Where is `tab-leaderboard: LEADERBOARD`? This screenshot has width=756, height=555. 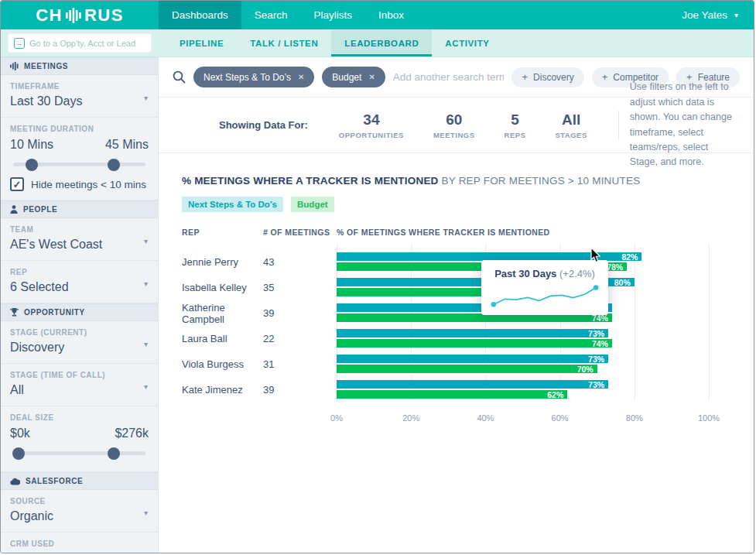 tab-leaderboard: LEADERBOARD is located at coordinates (381, 43).